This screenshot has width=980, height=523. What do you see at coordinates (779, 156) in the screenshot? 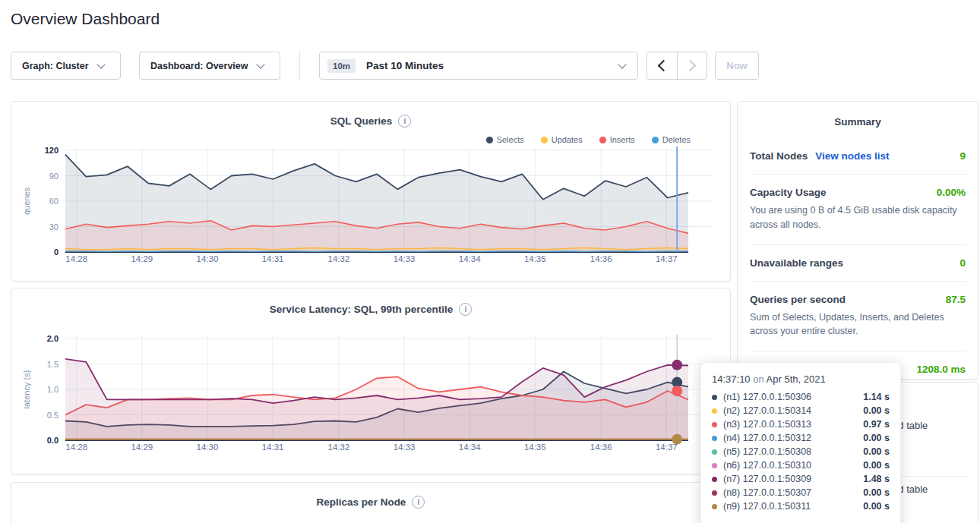
I see `summary-label: Total Nodes` at bounding box center [779, 156].